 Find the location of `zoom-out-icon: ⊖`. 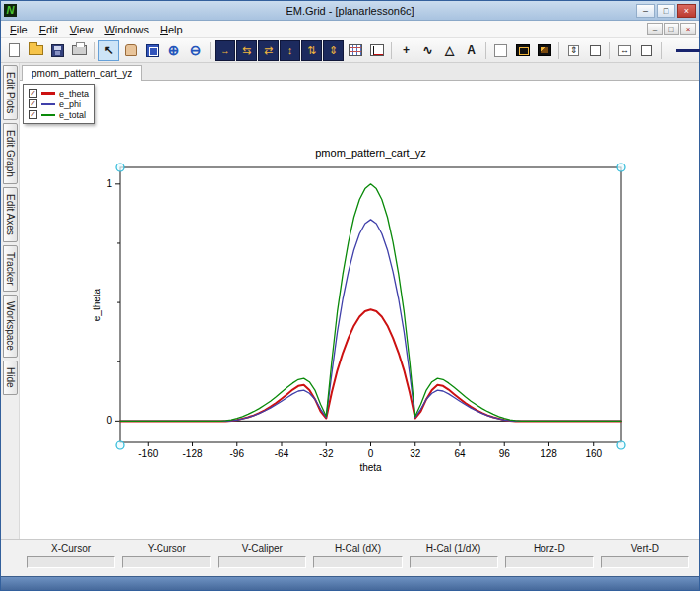

zoom-out-icon: ⊖ is located at coordinates (195, 51).